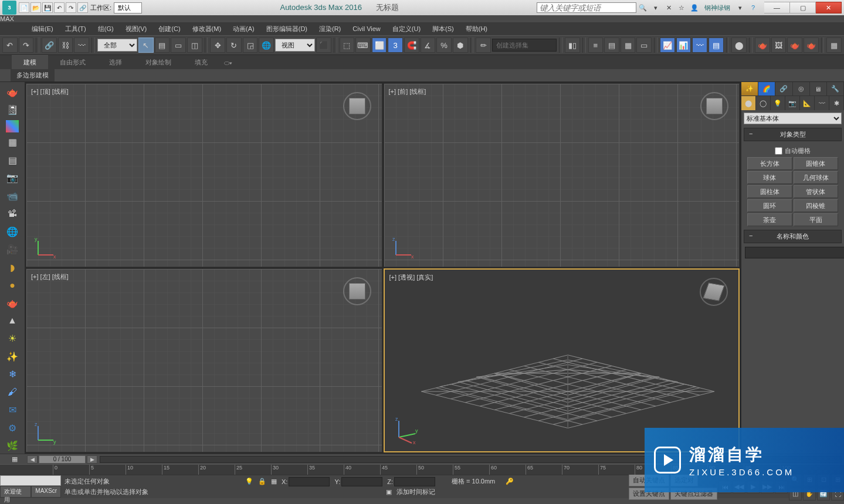 The width and height of the screenshot is (844, 504). I want to click on trackview-button: ▤, so click(716, 45).